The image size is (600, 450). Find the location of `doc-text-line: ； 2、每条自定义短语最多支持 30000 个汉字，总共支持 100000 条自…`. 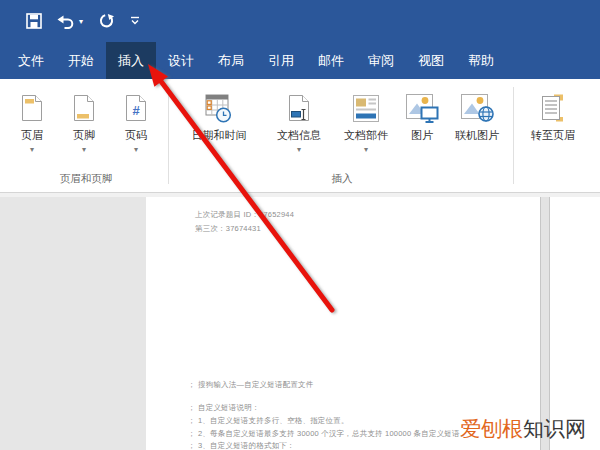

doc-text-line: ； 2、每条自定义短语最多支持 30000 个汉字，总共支持 100000 条自… is located at coordinates (328, 434).